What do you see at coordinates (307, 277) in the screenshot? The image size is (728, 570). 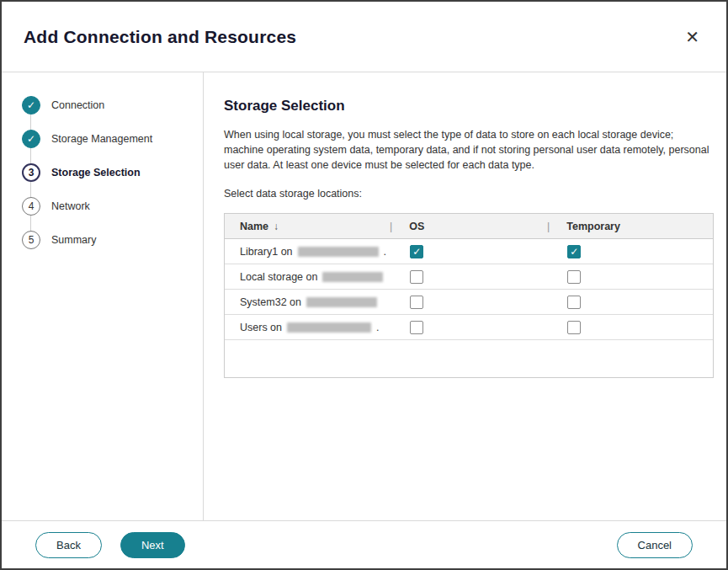 I see `storage-name-cell: Local storage on` at bounding box center [307, 277].